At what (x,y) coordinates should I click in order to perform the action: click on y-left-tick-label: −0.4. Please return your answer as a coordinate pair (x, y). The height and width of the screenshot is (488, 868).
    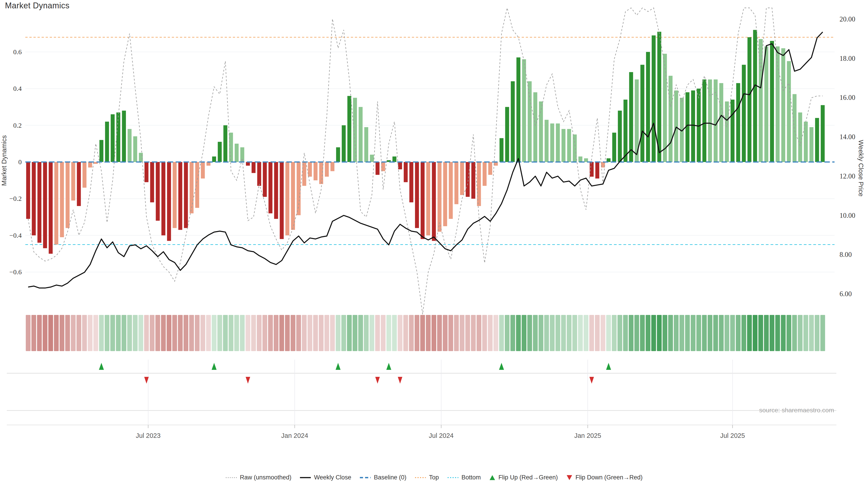
    Looking at the image, I should click on (16, 235).